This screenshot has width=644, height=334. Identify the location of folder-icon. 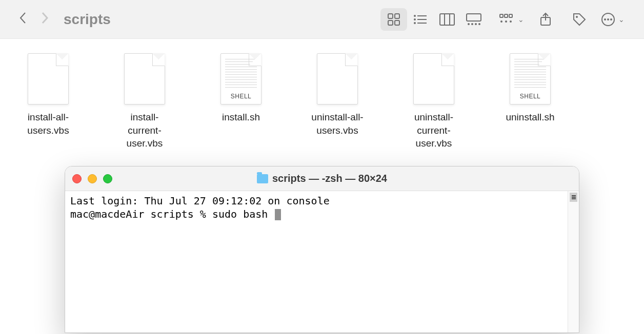
(263, 179).